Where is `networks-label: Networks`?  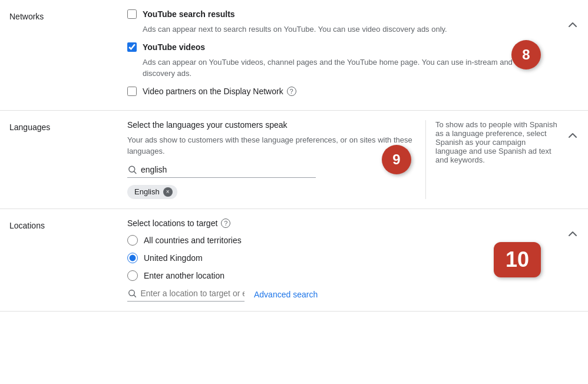
networks-label: Networks is located at coordinates (59, 55).